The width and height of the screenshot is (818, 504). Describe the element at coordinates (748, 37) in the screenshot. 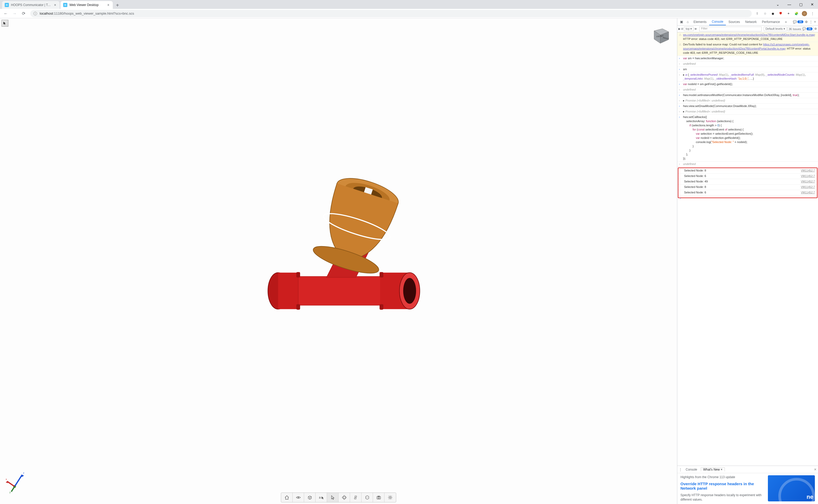

I see `console-warning: ⚠ ws.com/onelogin-sourcemaps/extensions/…` at that location.